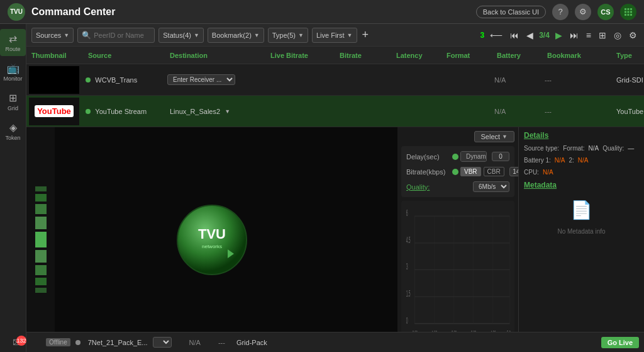 The width and height of the screenshot is (644, 352). Describe the element at coordinates (519, 111) in the screenshot. I see `row2-battery: N/A` at that location.